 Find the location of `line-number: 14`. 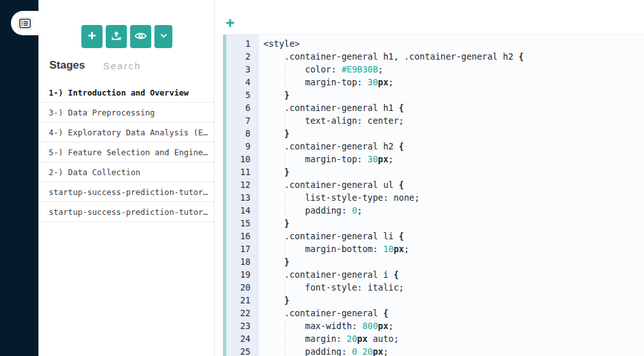

line-number: 14 is located at coordinates (242, 210).